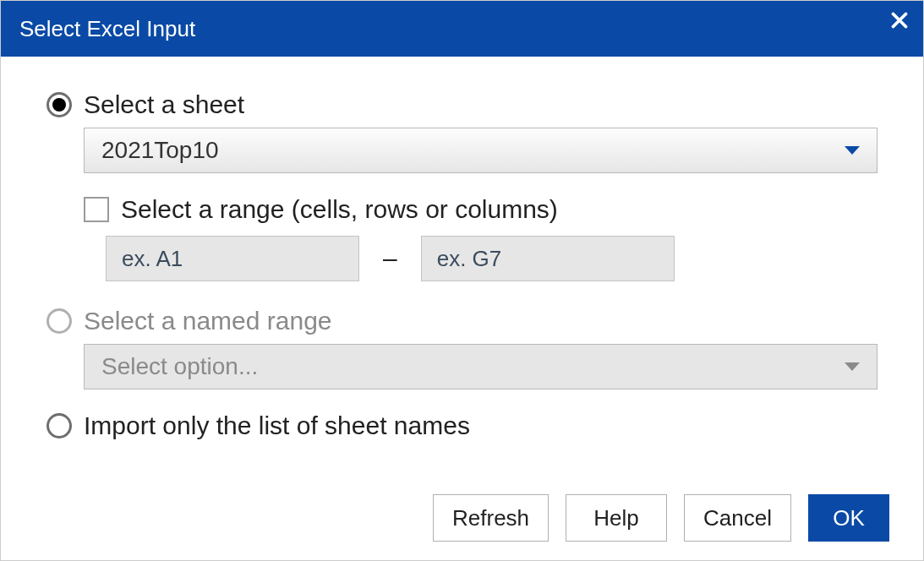  What do you see at coordinates (59, 105) in the screenshot?
I see `radio-select-sheet` at bounding box center [59, 105].